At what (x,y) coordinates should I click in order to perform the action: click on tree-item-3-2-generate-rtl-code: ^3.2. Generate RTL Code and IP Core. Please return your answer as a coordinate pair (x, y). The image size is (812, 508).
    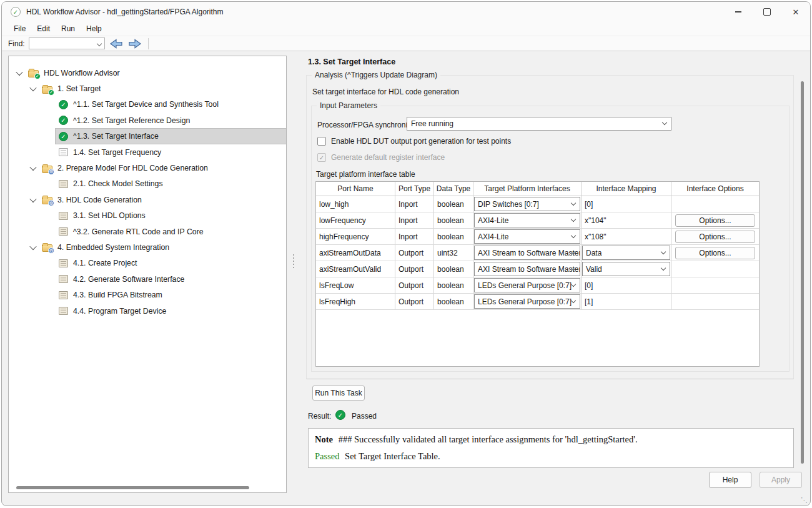
    Looking at the image, I should click on (147, 231).